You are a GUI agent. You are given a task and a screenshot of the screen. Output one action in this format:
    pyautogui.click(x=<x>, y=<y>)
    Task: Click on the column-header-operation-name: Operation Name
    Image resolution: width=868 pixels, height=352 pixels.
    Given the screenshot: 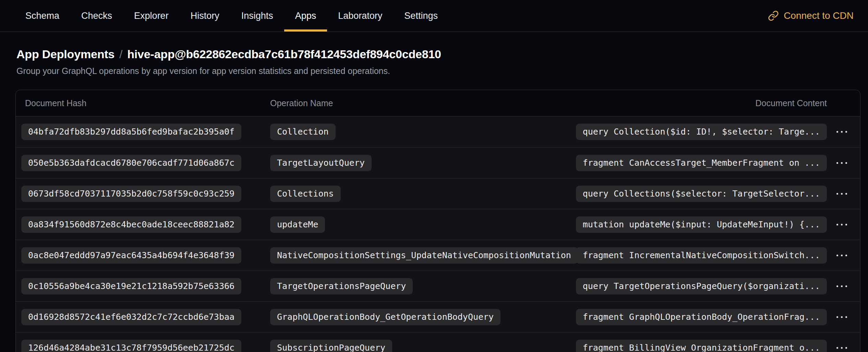 What is the action you would take?
    pyautogui.click(x=302, y=103)
    